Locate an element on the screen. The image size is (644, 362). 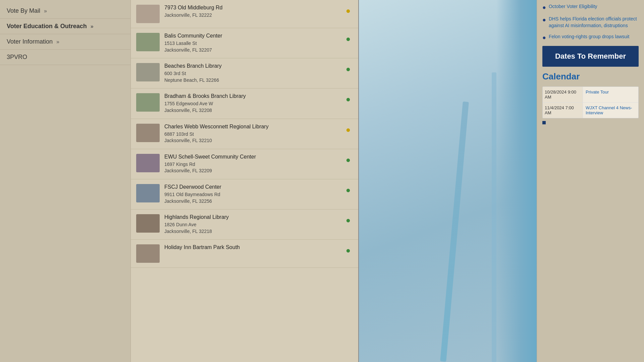
location-address: 1755 Edgewood Ave WJacksonville, FL 3220… is located at coordinates (252, 107).